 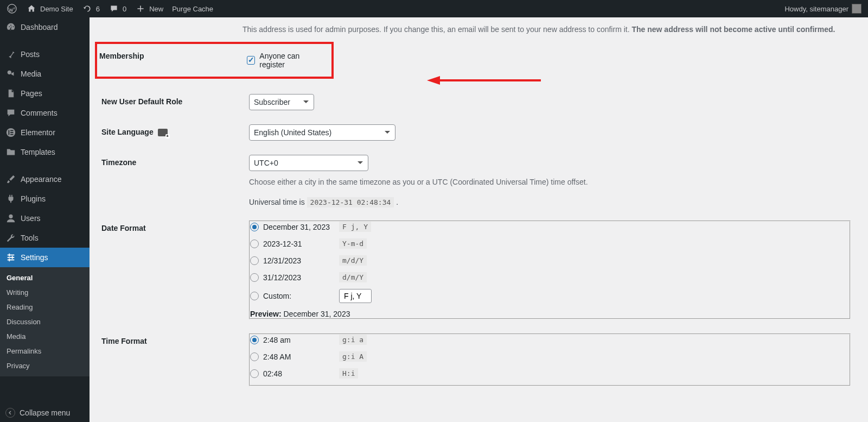 I want to click on submenu-reading: Reading, so click(x=44, y=307).